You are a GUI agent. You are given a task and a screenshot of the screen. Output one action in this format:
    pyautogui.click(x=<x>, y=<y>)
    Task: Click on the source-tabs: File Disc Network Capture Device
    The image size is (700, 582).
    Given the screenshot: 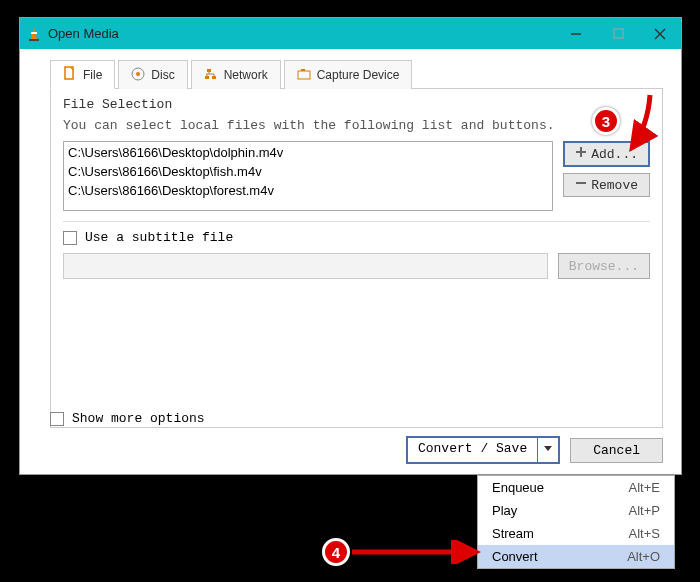 What is the action you would take?
    pyautogui.click(x=350, y=68)
    